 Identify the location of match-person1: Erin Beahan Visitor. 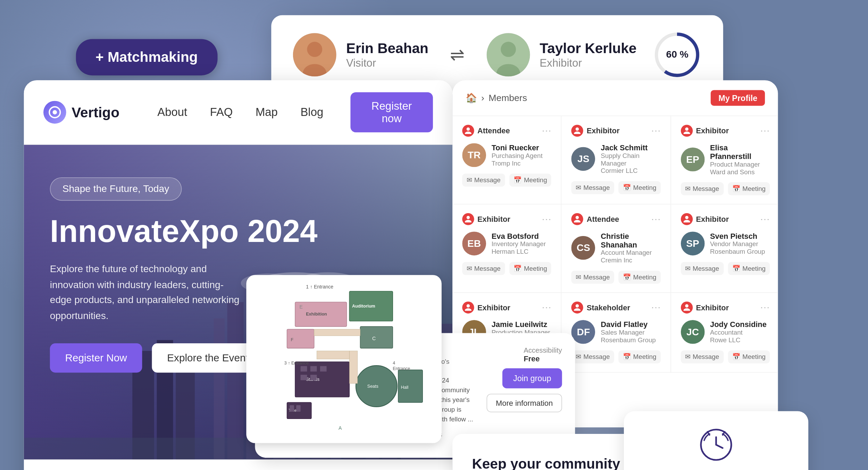
(361, 55).